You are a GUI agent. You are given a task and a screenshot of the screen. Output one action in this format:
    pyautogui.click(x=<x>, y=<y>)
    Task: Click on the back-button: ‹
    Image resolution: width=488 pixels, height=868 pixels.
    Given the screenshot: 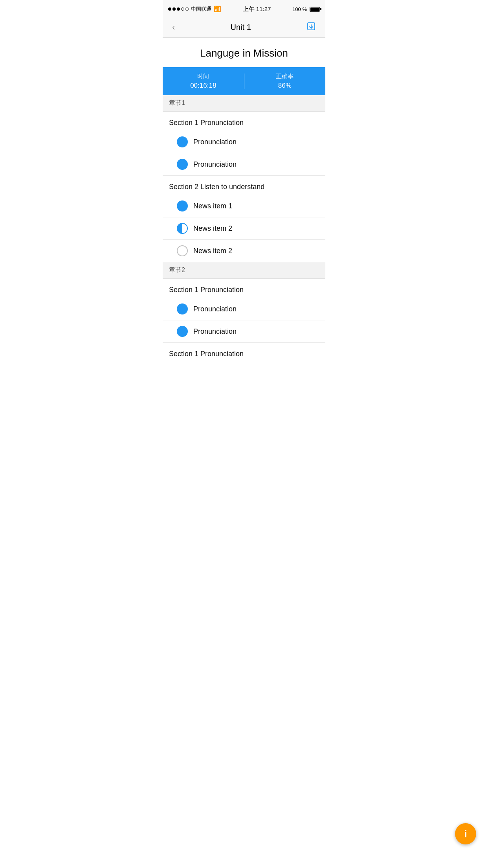 What is the action you would take?
    pyautogui.click(x=174, y=28)
    